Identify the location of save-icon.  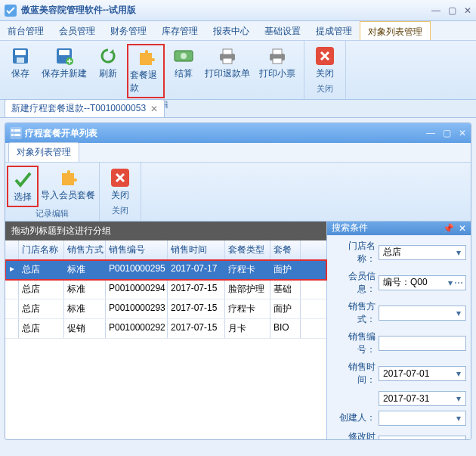
(20, 56).